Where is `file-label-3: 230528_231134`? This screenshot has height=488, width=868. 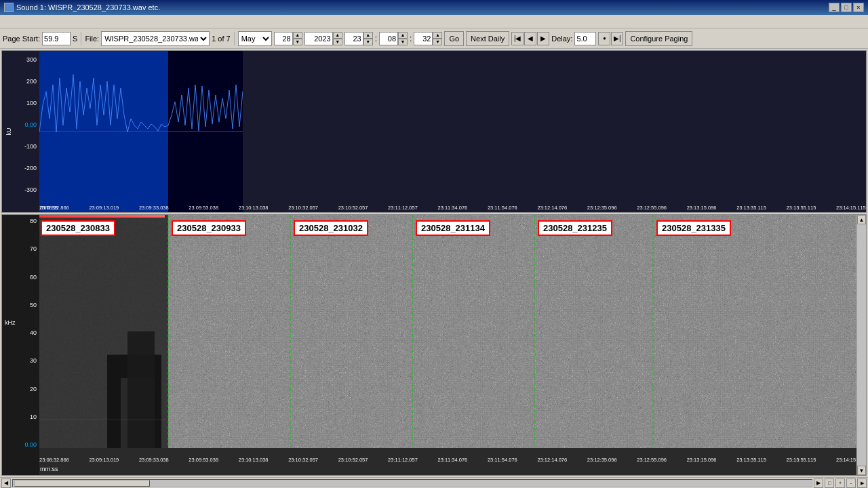 file-label-3: 230528_231134 is located at coordinates (453, 228).